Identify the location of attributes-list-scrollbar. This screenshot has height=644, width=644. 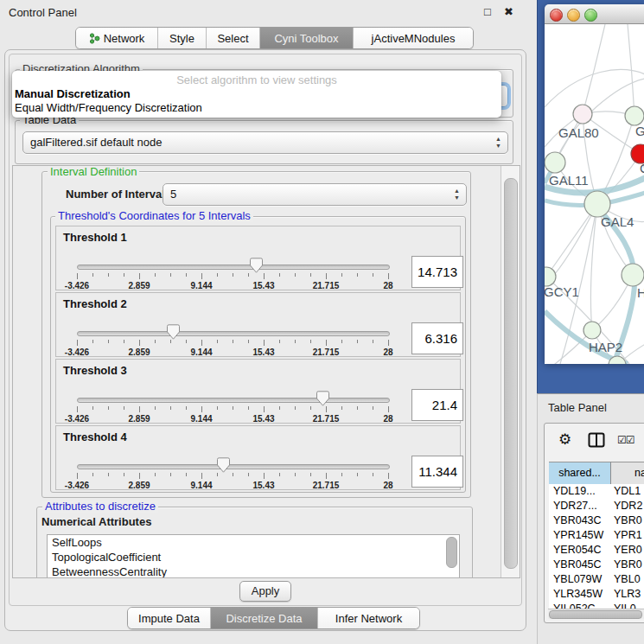
(451, 552).